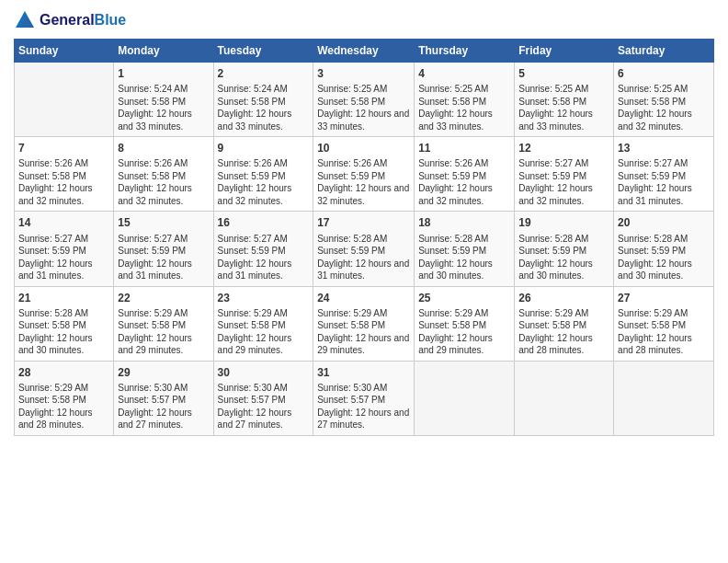 The height and width of the screenshot is (563, 728). Describe the element at coordinates (364, 74) in the screenshot. I see `day-number: 3` at that location.